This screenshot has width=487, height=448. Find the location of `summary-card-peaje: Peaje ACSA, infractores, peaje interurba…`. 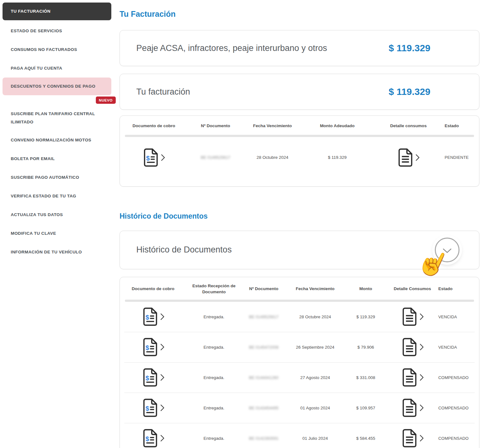

summary-card-peaje: Peaje ACSA, infractores, peaje interurba… is located at coordinates (299, 48).